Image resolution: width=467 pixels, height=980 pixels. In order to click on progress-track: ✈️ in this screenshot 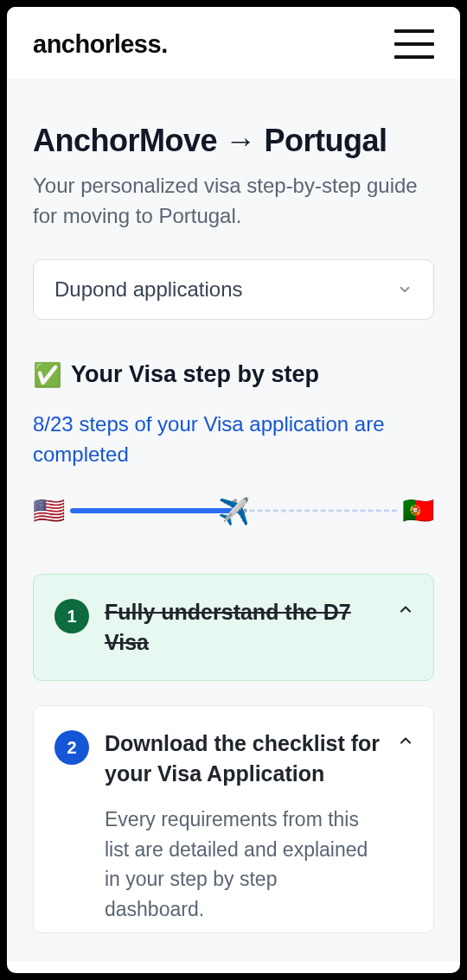, I will do `click(234, 511)`.